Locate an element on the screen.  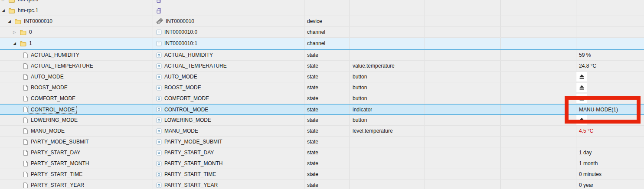
tree-label: ACTUAL_HUMIDITY is located at coordinates (55, 55).